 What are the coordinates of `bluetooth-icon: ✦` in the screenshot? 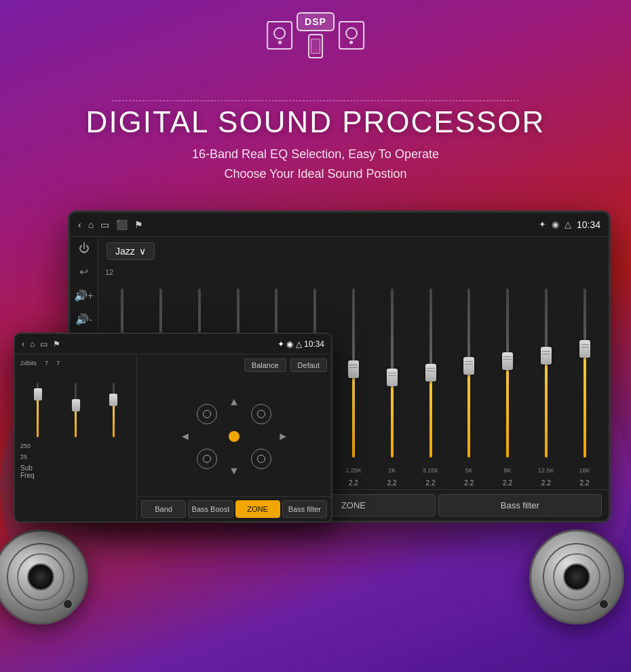 It's located at (543, 224).